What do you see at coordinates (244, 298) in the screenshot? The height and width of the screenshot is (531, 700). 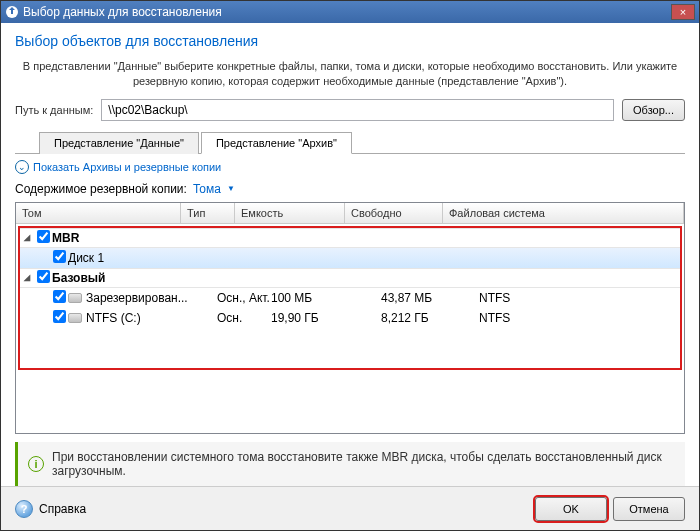 I see `row1-tip: Осн., Акт.` at bounding box center [244, 298].